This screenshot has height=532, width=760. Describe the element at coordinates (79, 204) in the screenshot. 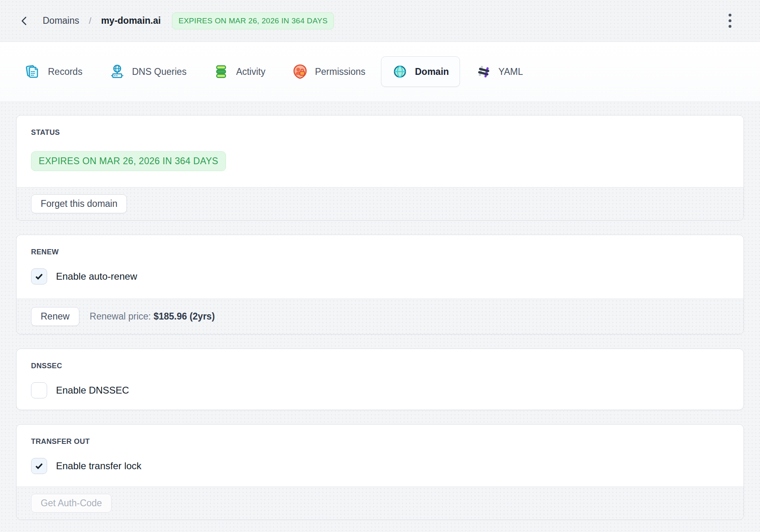

I see `forget-domain-button: Forget this domain` at that location.